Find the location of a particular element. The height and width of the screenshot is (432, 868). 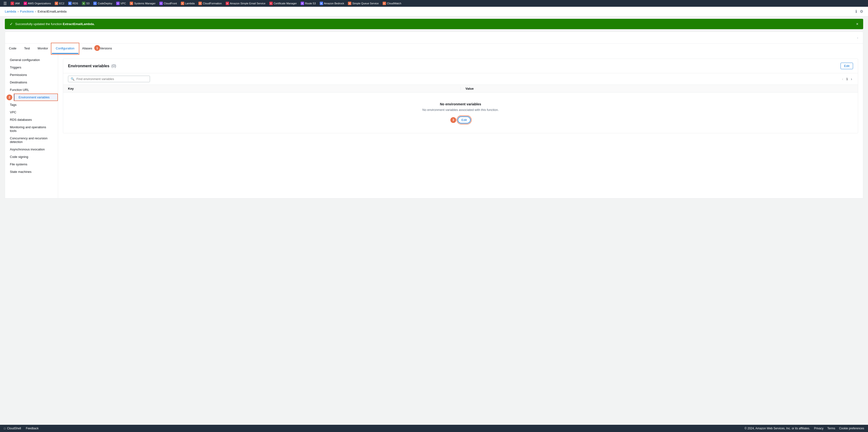

banner-message: Successfully updated the function Extrac… is located at coordinates (55, 24).